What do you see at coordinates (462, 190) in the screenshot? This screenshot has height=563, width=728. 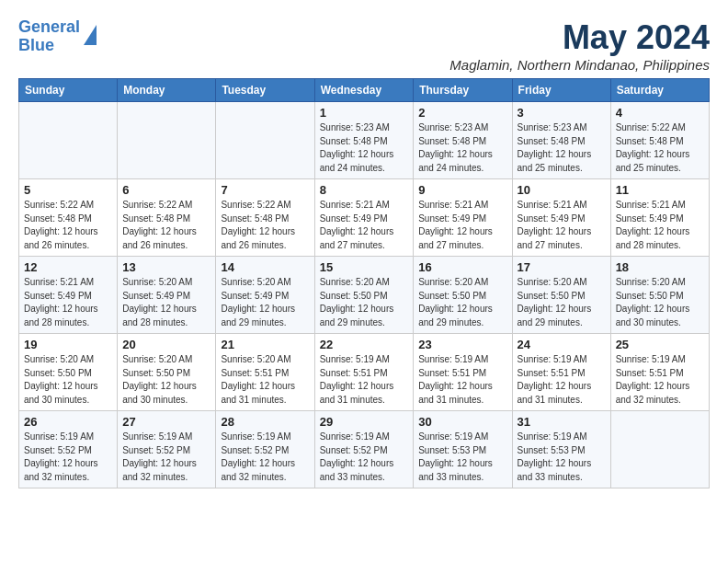 I see `day-number: 9` at bounding box center [462, 190].